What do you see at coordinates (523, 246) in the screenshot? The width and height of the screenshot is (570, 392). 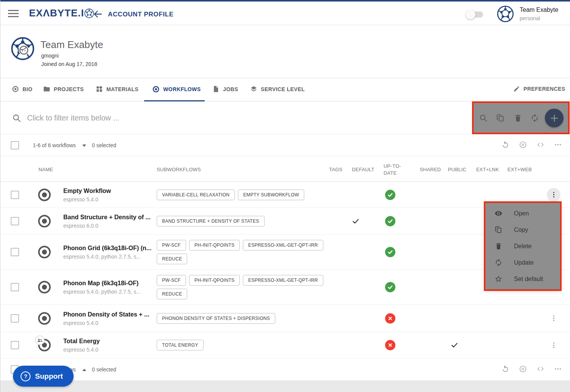 I see `row-context-menu: Open Copy Delete Update Set default` at bounding box center [523, 246].